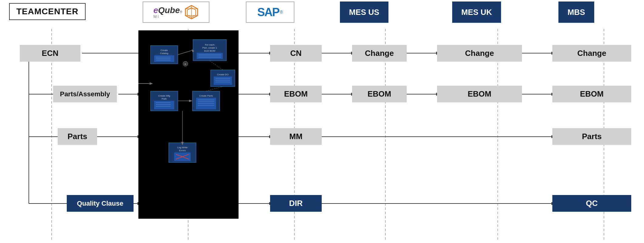 Image resolution: width=644 pixels, height=243 pixels. I want to click on change-mes-us-box: Change, so click(379, 53).